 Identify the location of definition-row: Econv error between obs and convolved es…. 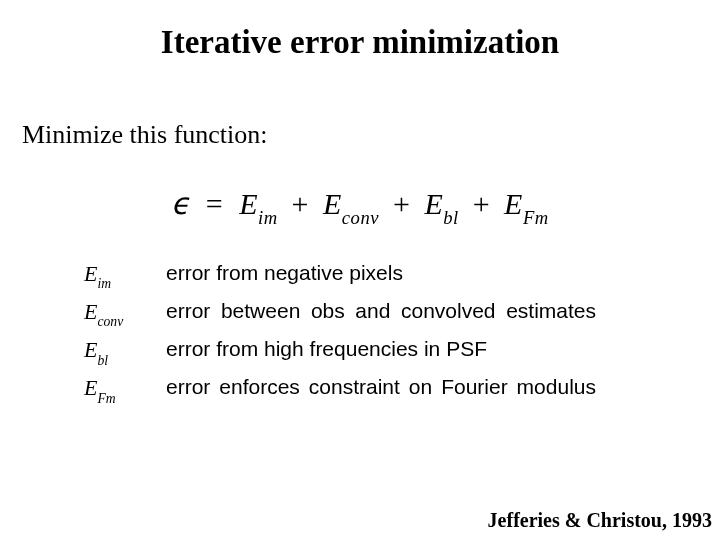
(340, 313).